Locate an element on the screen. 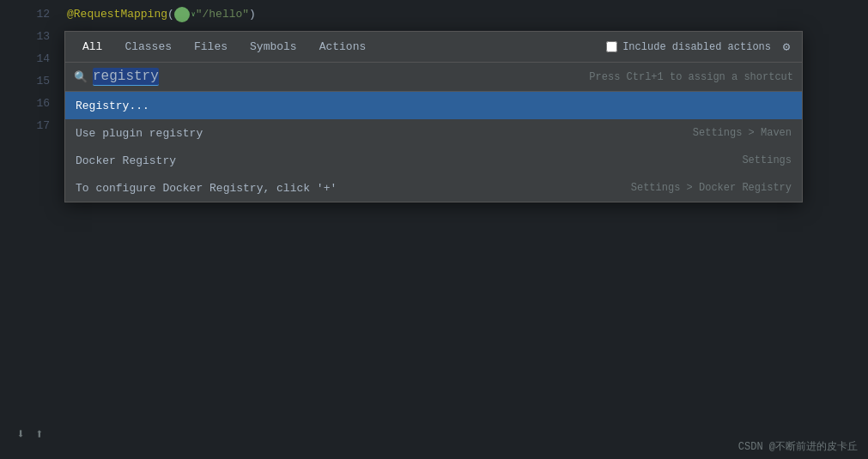 This screenshot has height=459, width=868. result-item-location: Settings is located at coordinates (767, 160).